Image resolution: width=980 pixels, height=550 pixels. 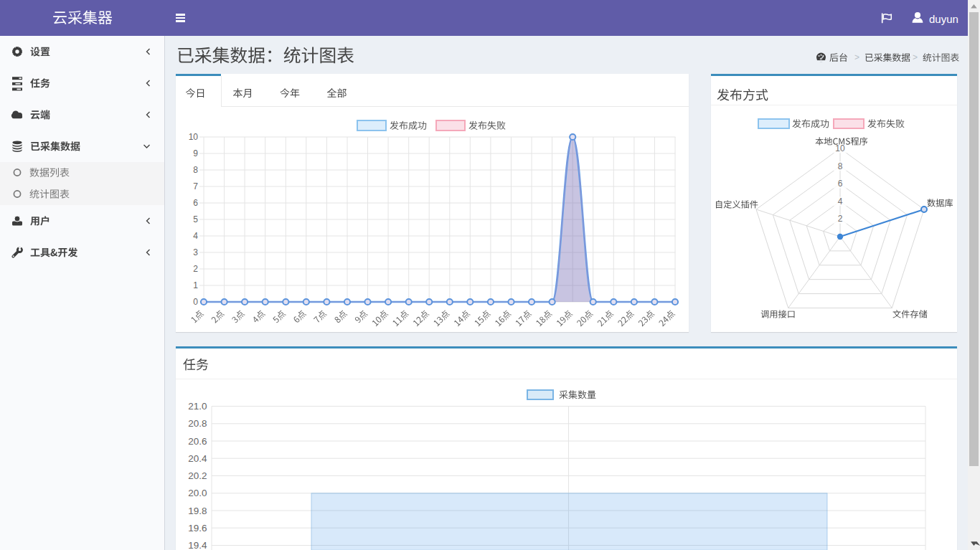 I want to click on svg-text: 19.6, so click(x=197, y=528).